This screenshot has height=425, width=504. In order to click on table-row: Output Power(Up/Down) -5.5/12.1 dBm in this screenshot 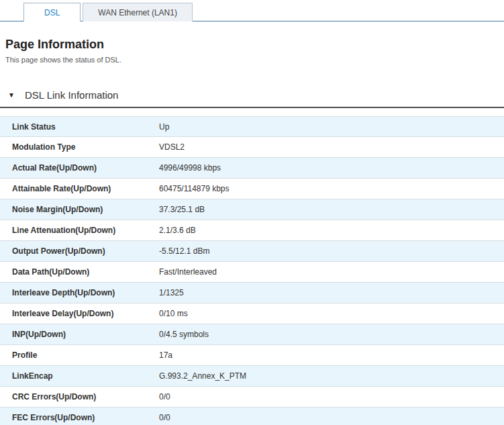, I will do `click(252, 251)`.